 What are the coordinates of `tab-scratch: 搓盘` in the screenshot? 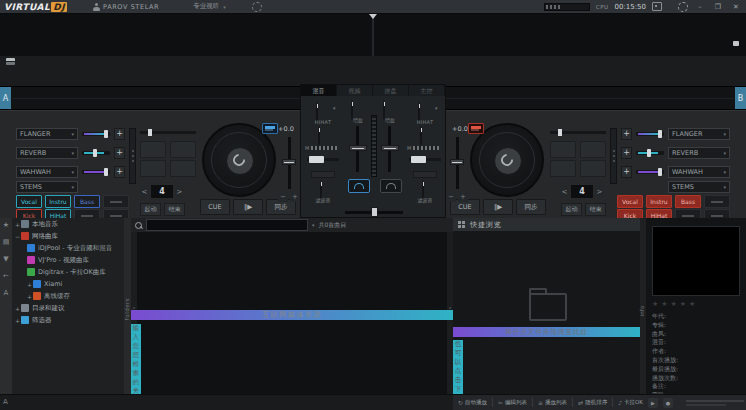 It's located at (391, 90).